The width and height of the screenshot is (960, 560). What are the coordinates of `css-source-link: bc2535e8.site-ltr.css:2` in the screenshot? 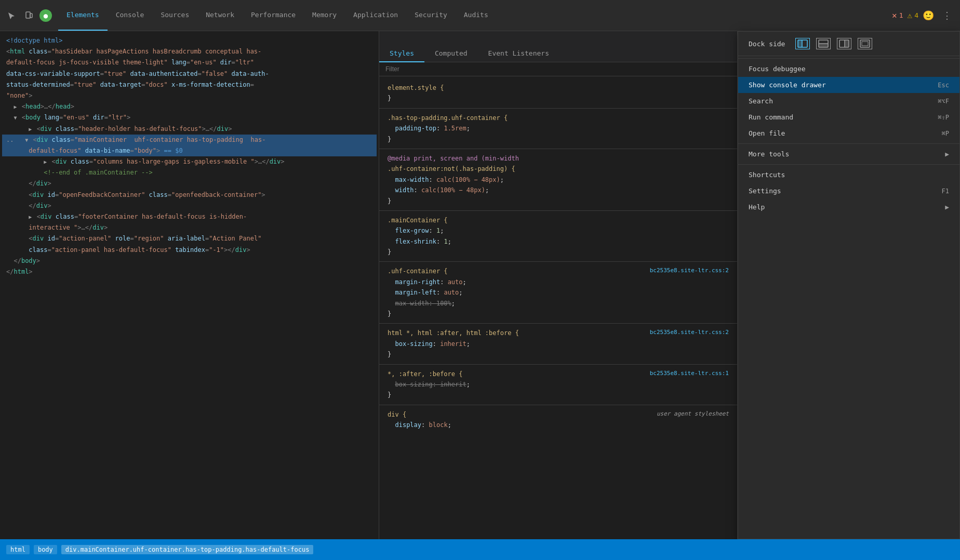 It's located at (689, 271).